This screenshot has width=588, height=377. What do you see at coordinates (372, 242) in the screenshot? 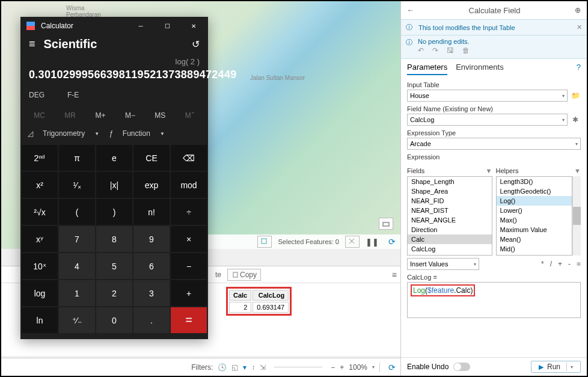
I see `pause-button: ❚❚` at bounding box center [372, 242].